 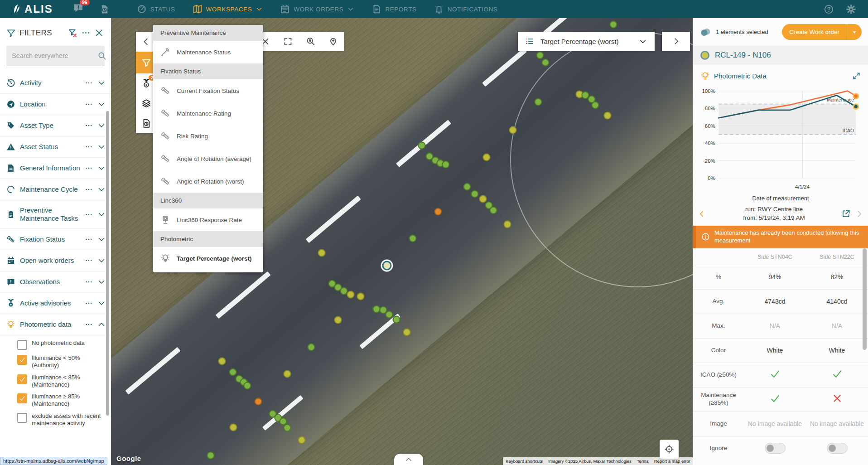 I want to click on search-icon, so click(x=102, y=56).